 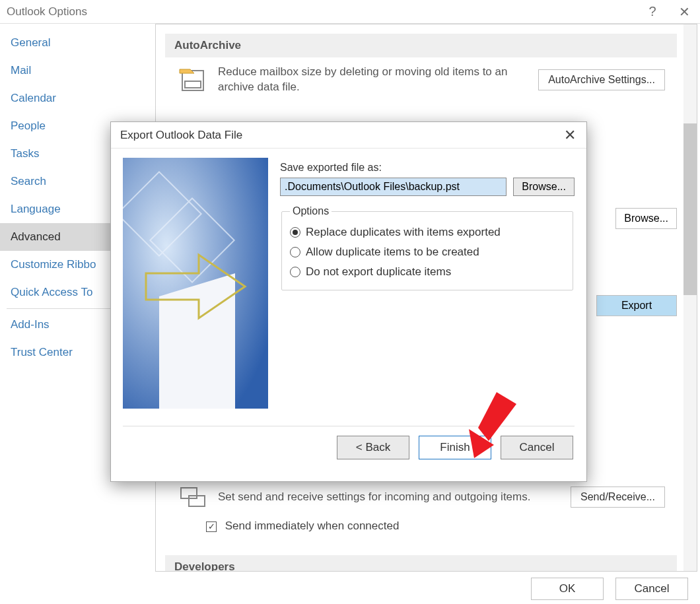 What do you see at coordinates (427, 232) in the screenshot?
I see `radio-replace-duplicates: Replace duplicates with items exported` at bounding box center [427, 232].